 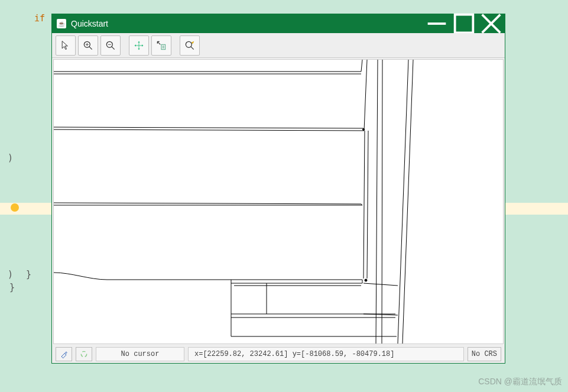 I want to click on zoom-in-button, so click(x=88, y=46).